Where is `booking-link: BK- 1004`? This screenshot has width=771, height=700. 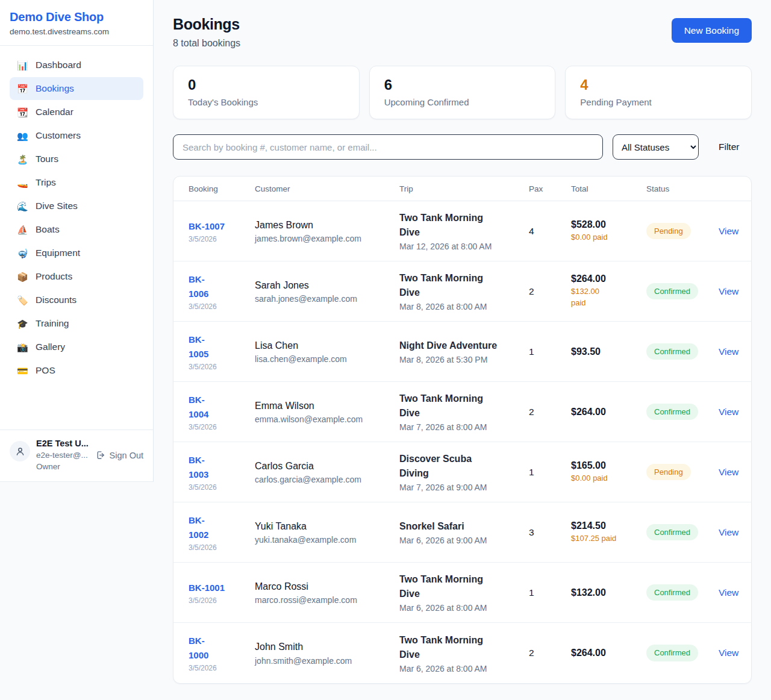
booking-link: BK- 1004 is located at coordinates (199, 407).